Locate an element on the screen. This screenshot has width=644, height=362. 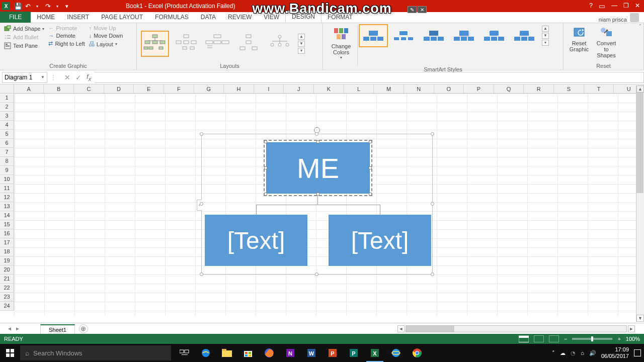
row-header: 14 is located at coordinates (7, 216).